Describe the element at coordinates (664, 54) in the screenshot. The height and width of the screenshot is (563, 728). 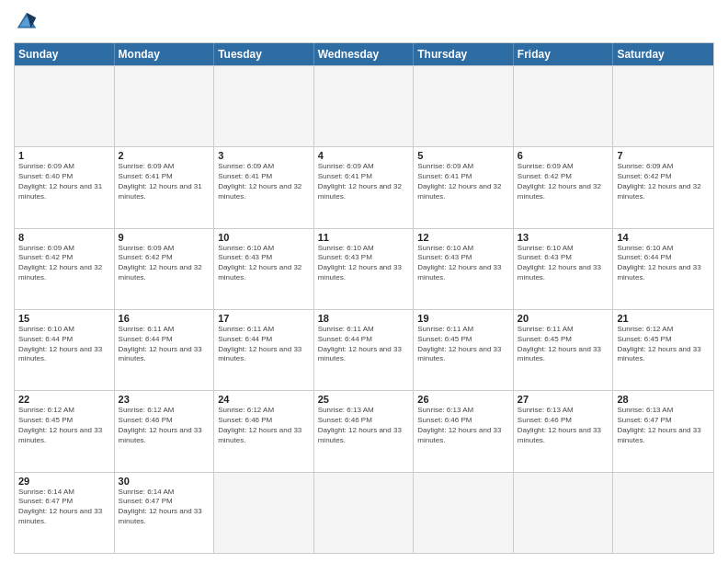
I see `header-day-saturday: Saturday` at that location.